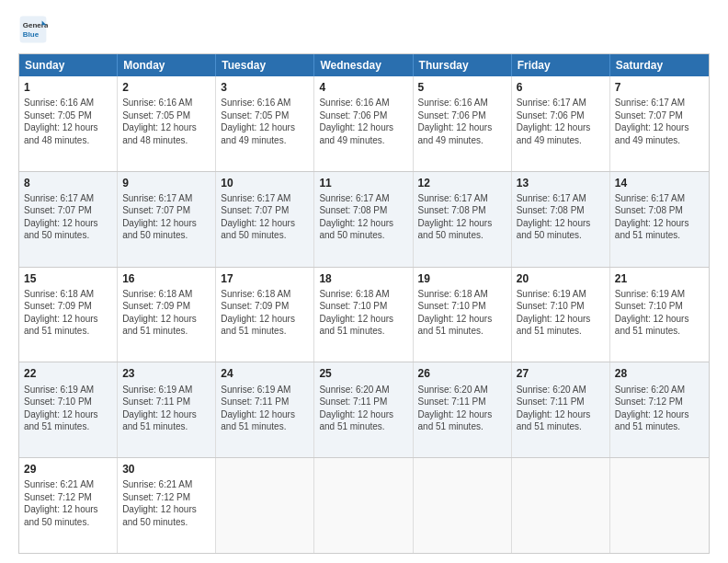 The height and width of the screenshot is (563, 728). I want to click on header: General Blue, so click(364, 29).